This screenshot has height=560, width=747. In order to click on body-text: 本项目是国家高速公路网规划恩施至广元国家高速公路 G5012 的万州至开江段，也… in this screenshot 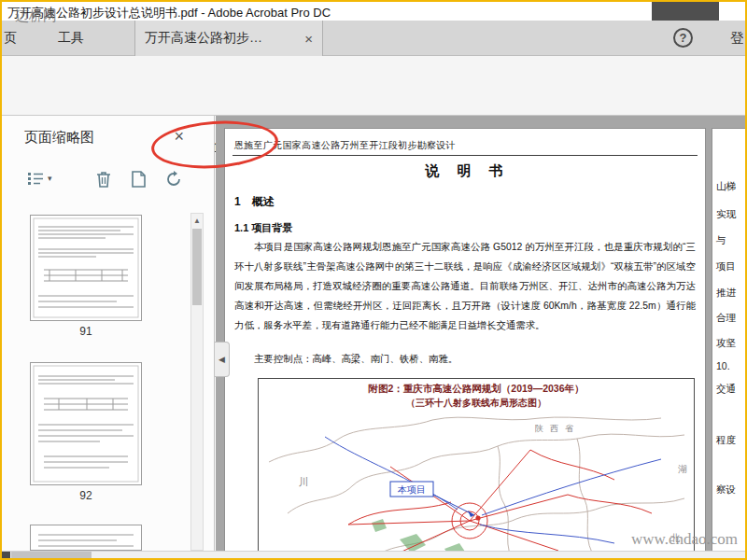, I will do `click(465, 302)`.